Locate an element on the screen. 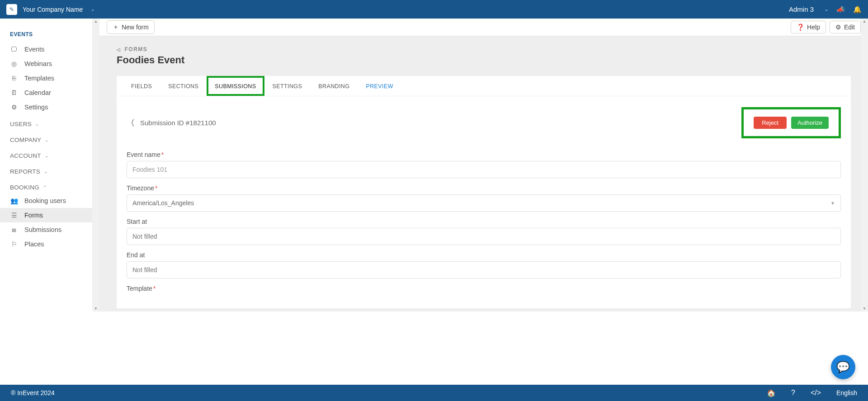 This screenshot has width=868, height=401. code-icon: </> is located at coordinates (816, 393).